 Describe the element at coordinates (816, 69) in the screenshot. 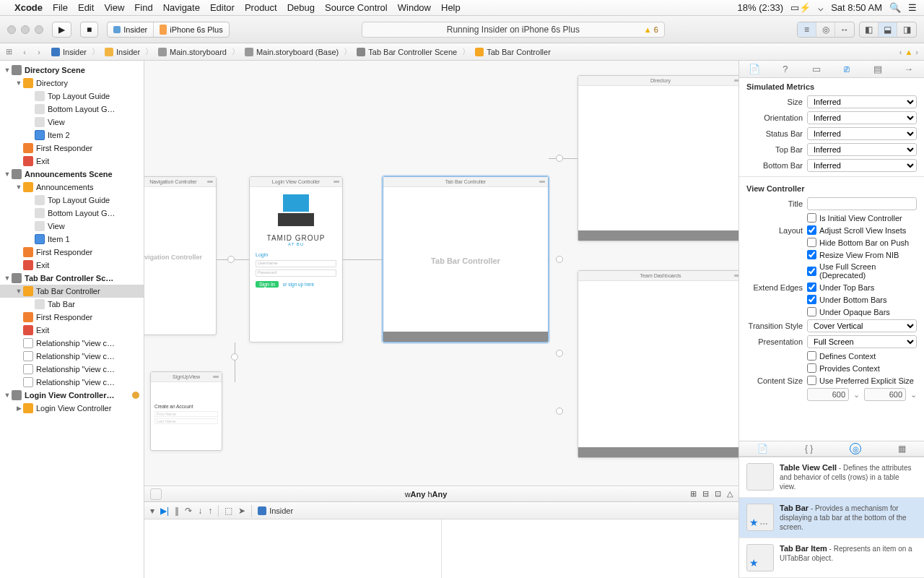

I see `identity-inspector-icon: ▭` at that location.